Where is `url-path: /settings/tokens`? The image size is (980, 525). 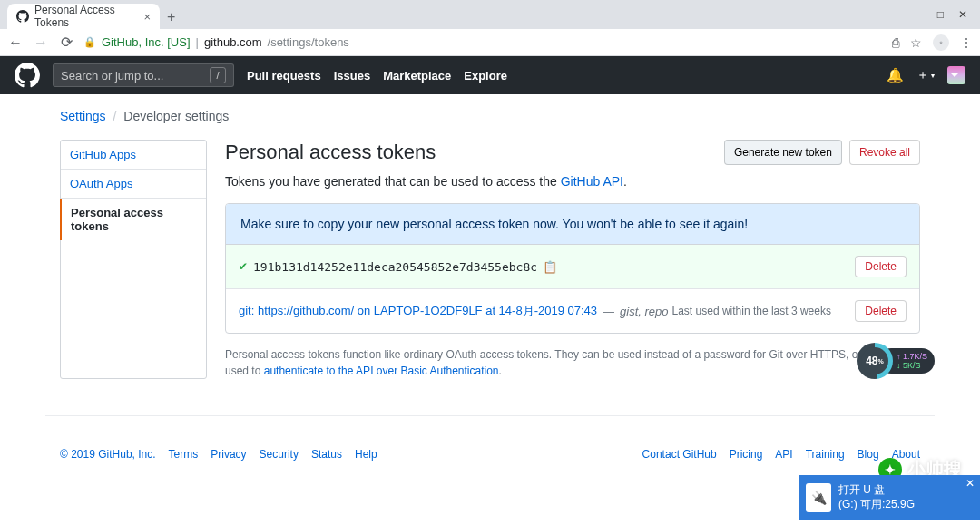
url-path: /settings/tokens is located at coordinates (309, 42).